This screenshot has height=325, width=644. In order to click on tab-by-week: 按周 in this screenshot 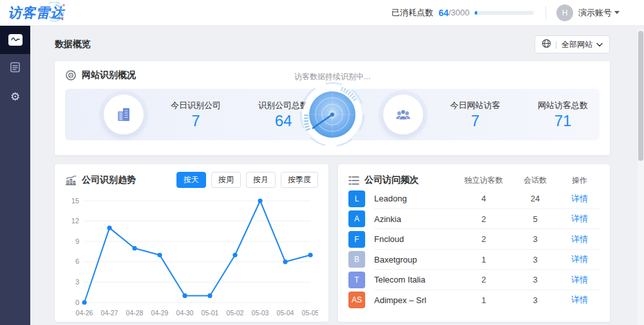, I will do `click(226, 180)`.